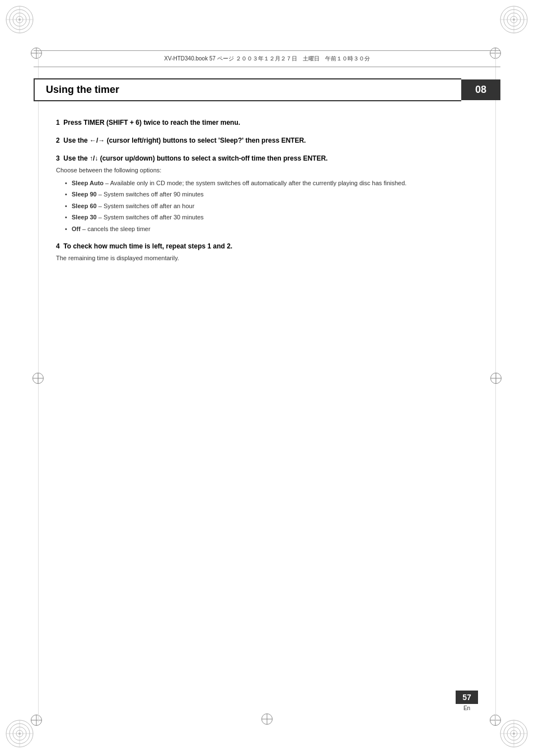  I want to click on off-desc: – cancels the sleep timer, so click(116, 229).